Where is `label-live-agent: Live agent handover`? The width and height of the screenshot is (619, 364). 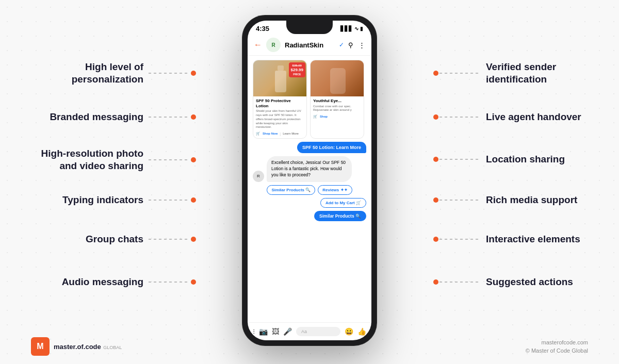
label-live-agent: Live agent handover is located at coordinates (508, 117).